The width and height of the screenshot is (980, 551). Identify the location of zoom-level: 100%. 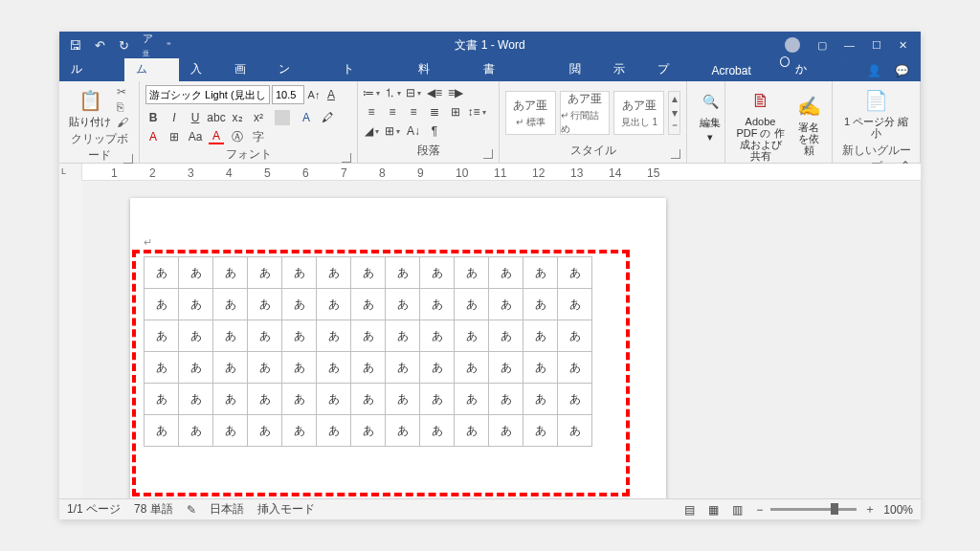
(898, 510).